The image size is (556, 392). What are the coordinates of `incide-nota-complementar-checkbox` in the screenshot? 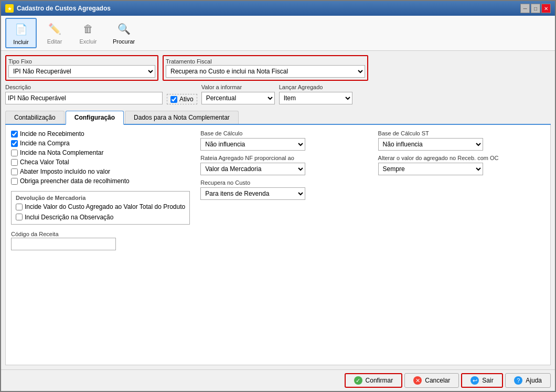 It's located at (15, 153).